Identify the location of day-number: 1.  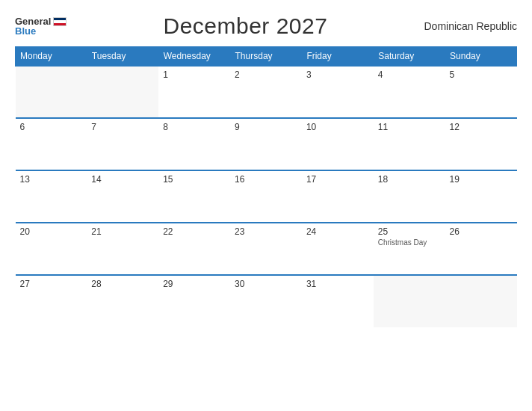
(194, 75).